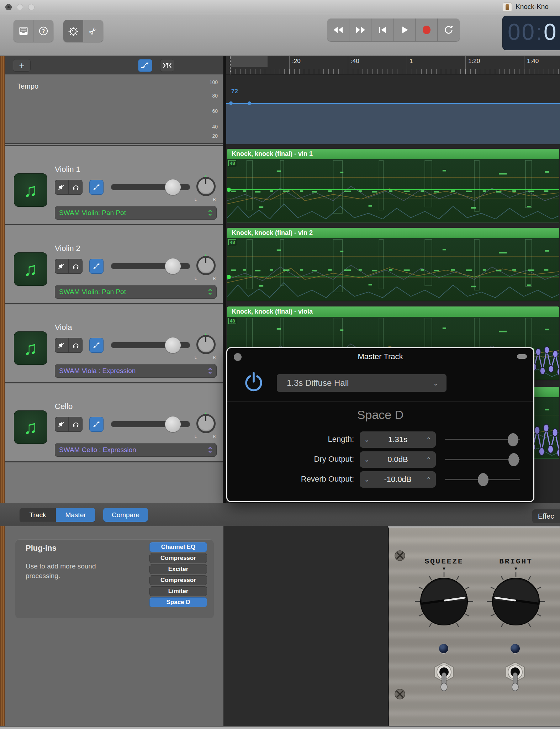 The image size is (560, 729). Describe the element at coordinates (393, 233) in the screenshot. I see `region-header: Knock, knock (final) - vln 2` at that location.